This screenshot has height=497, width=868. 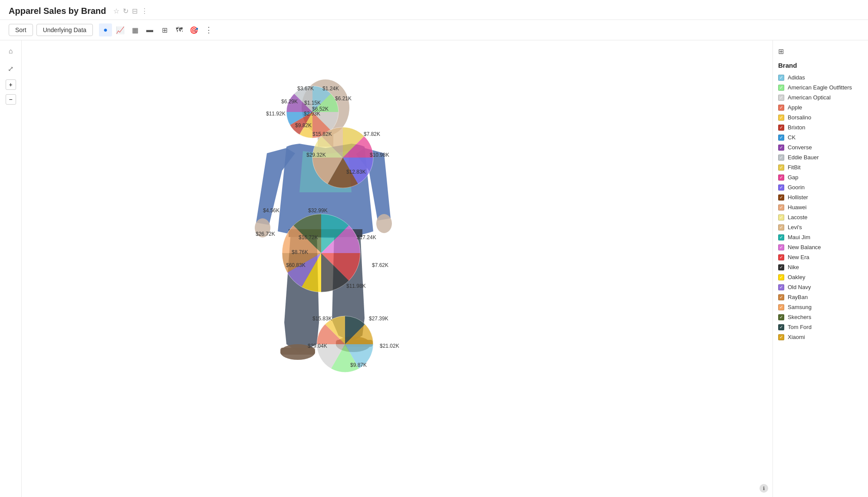 I want to click on svg-text: $1.24K, so click(x=331, y=89).